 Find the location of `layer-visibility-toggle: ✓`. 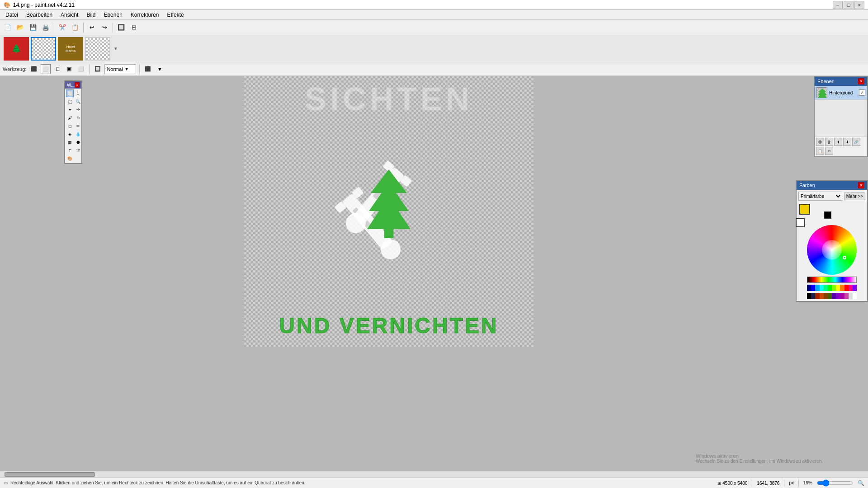

layer-visibility-toggle: ✓ is located at coordinates (862, 93).